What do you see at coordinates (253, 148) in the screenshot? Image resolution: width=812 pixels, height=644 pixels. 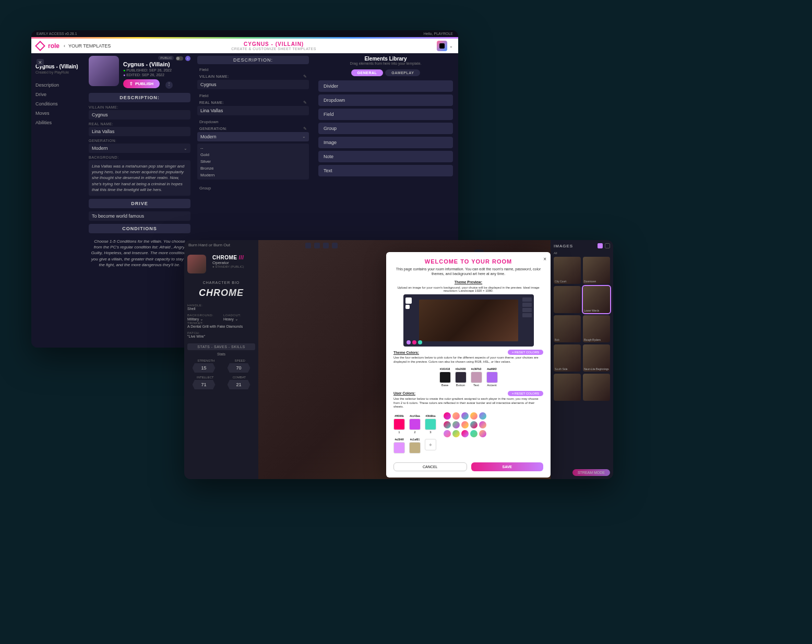 I see `option-dash: --` at bounding box center [253, 148].